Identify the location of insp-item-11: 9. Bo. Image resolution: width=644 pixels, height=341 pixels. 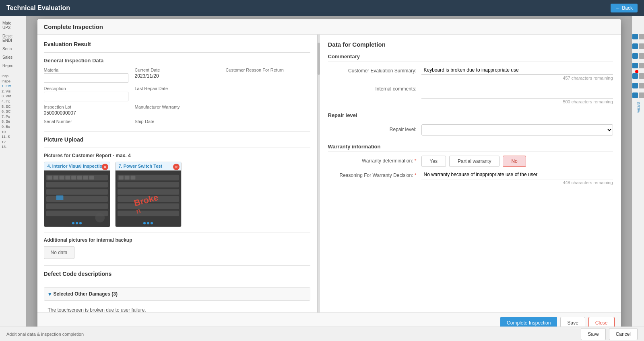
(13, 127).